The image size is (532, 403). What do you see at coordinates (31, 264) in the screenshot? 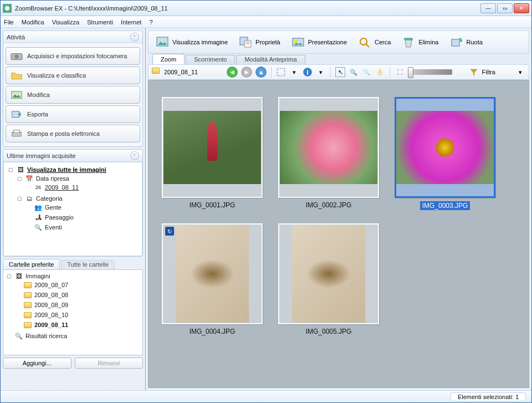
I see `tab-favorite-folders: Cartelle preferite` at bounding box center [31, 264].